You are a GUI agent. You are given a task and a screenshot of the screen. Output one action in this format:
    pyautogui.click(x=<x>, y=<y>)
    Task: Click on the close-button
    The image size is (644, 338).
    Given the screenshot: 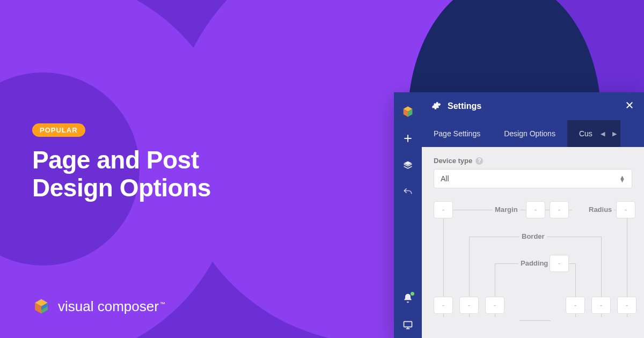 What is the action you would take?
    pyautogui.click(x=630, y=106)
    